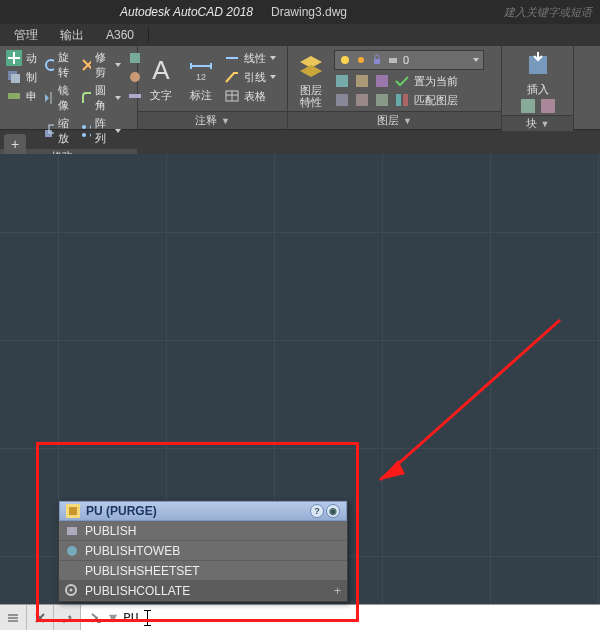 This screenshot has width=600, height=630. I want to click on mirror-button: 镜像, so click(58, 98).